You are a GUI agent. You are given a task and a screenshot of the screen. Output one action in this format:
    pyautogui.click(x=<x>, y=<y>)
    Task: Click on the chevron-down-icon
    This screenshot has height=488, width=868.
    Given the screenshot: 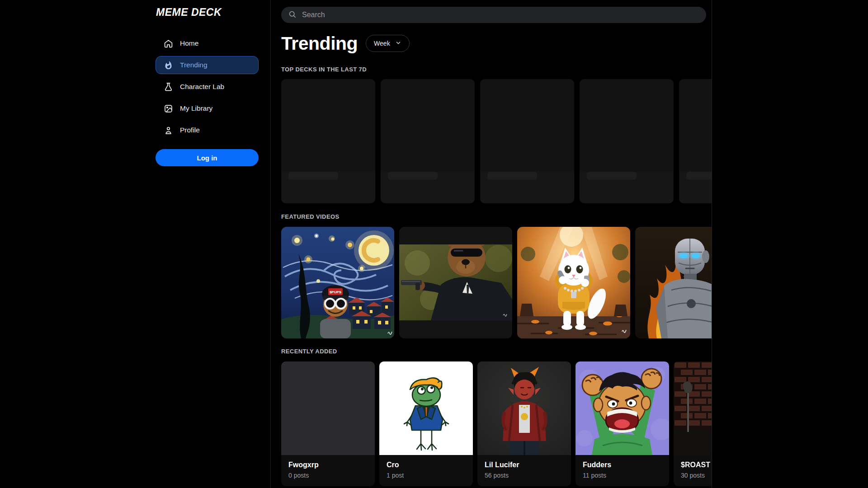 What is the action you would take?
    pyautogui.click(x=398, y=43)
    